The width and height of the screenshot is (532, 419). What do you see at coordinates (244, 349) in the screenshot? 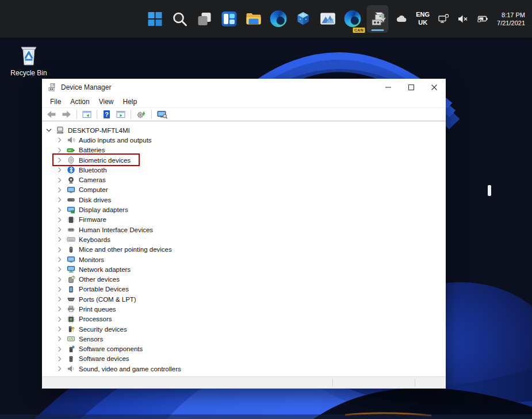
I see `tree-item-software-components: Software components` at bounding box center [244, 349].